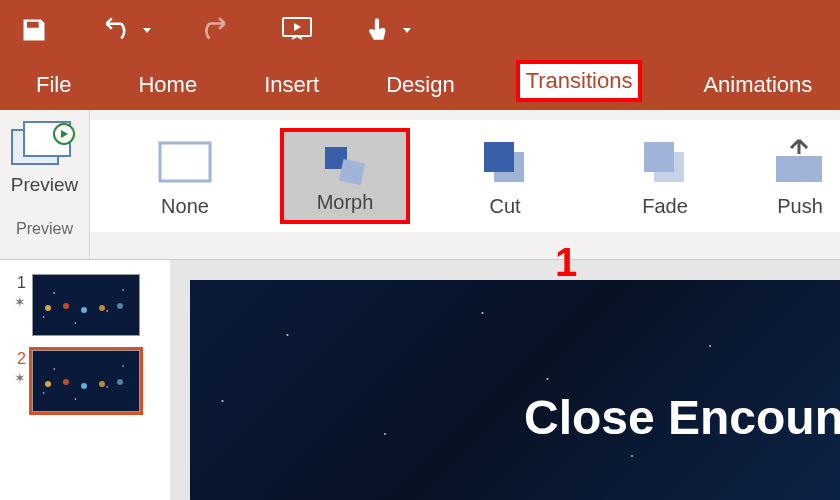  Describe the element at coordinates (758, 85) in the screenshot. I see `tab-animations: Animations` at that location.